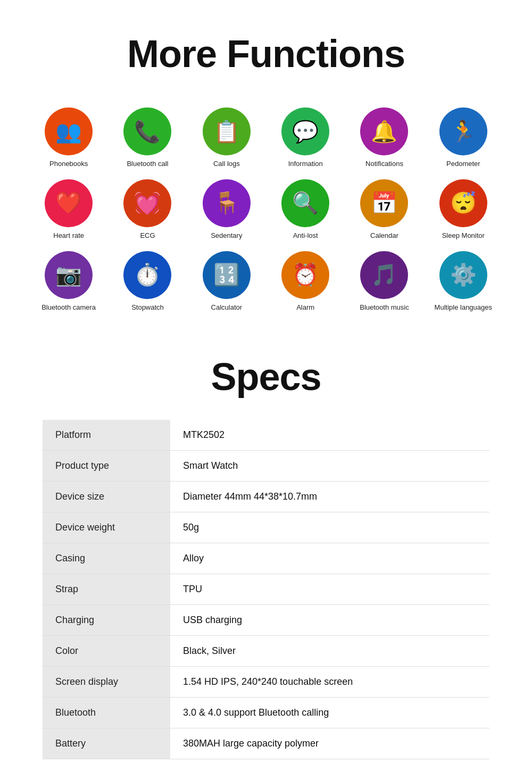  I want to click on specs-row: PlatformMTK2502, so click(266, 435).